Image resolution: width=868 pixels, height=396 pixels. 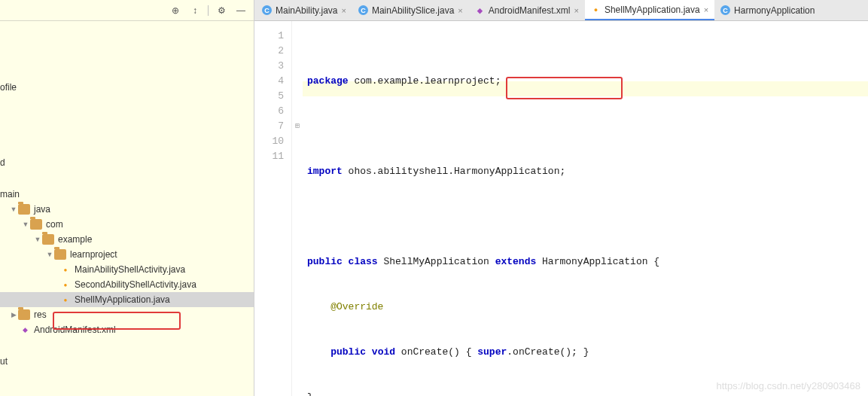 What do you see at coordinates (126, 87) in the screenshot?
I see `tree-item: ofile` at bounding box center [126, 87].